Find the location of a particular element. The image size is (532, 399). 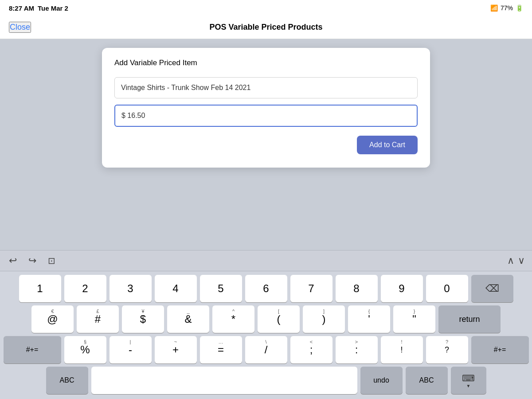

status-date: Tue Mar 2 is located at coordinates (53, 8).